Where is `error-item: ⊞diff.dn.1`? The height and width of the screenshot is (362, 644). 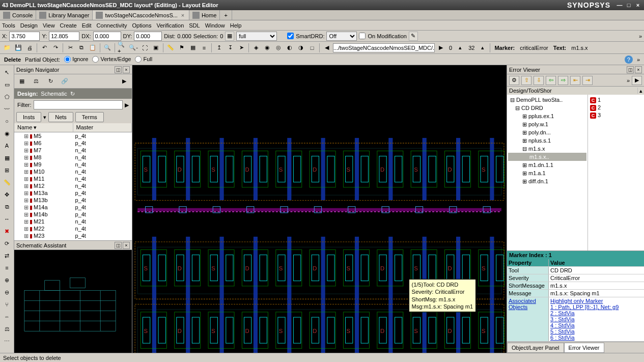
error-item: ⊞diff.dn.1 is located at coordinates (547, 181).